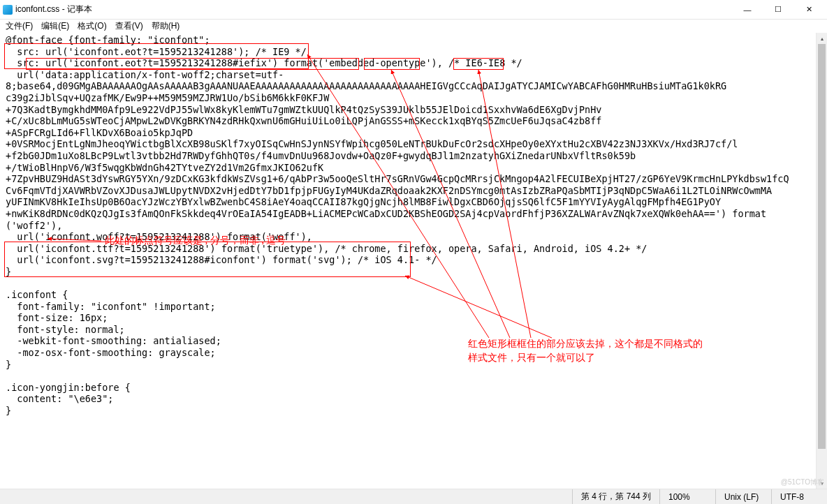  What do you see at coordinates (778, 10) in the screenshot?
I see `window-controls: — ☐ ✕` at bounding box center [778, 10].